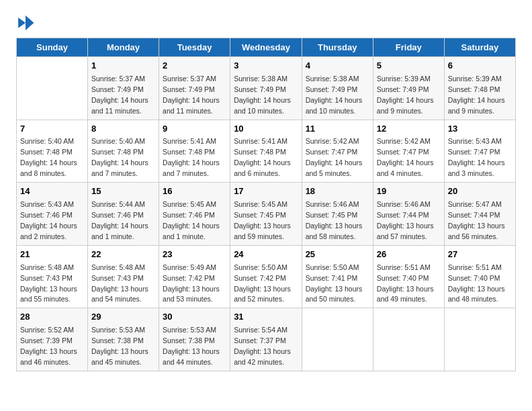 This screenshot has width=532, height=411. What do you see at coordinates (195, 214) in the screenshot?
I see `calendar-cell: 16Sunrise: 5:45 AMSunset: 7:46 PMDayligh…` at bounding box center [195, 214].